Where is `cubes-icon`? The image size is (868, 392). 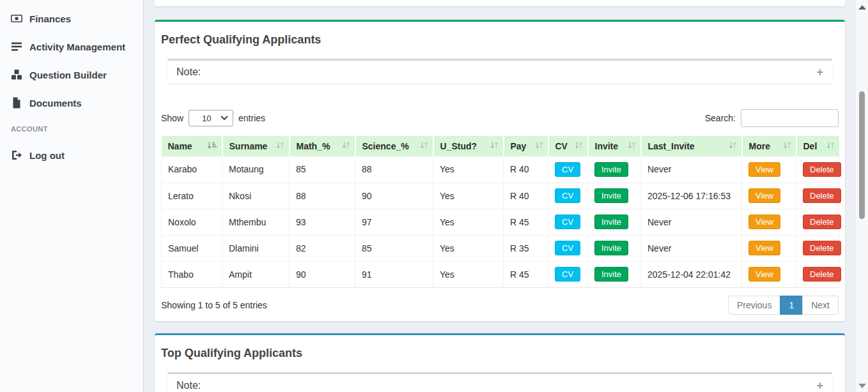
cubes-icon is located at coordinates (17, 75).